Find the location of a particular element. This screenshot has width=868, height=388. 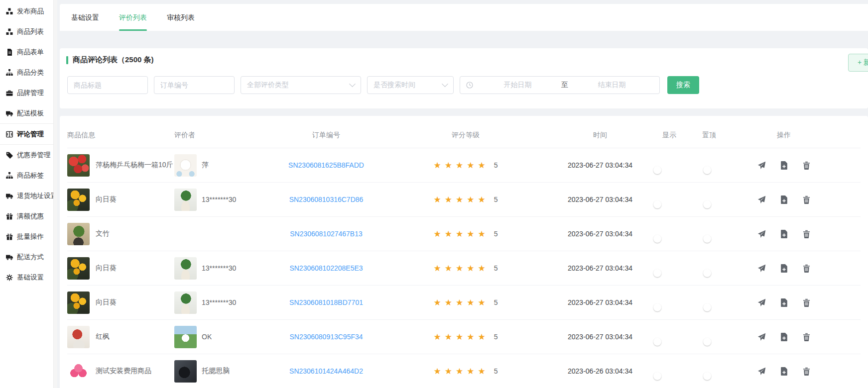

sidebar-item-品牌管理: 品牌管理 is located at coordinates (29, 93).